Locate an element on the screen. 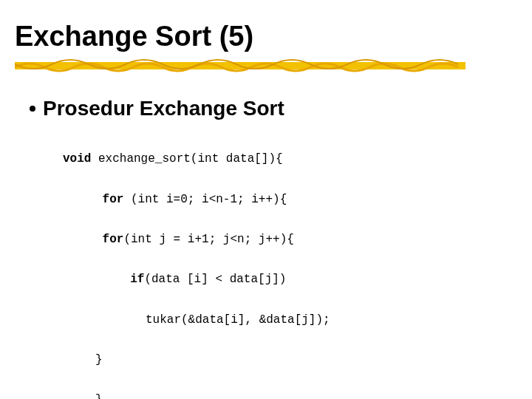 This screenshot has height=399, width=532. code-rest-1: exchange_sort(int data[]){ is located at coordinates (186, 159).